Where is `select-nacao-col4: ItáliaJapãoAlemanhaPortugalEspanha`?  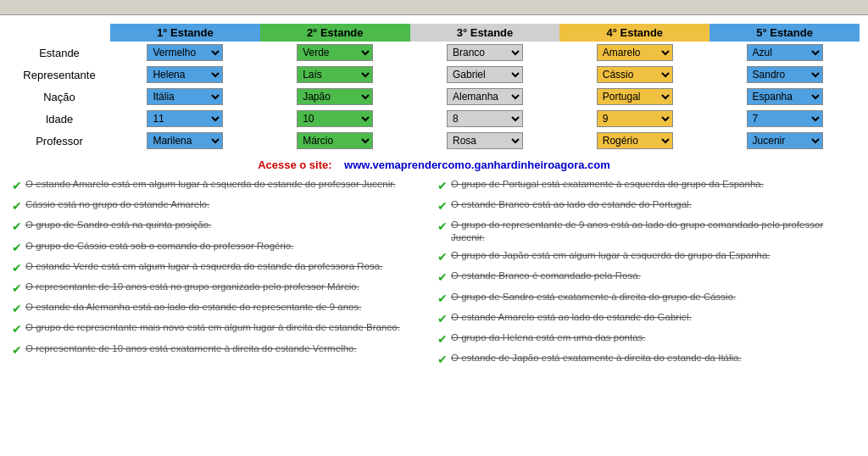 select-nacao-col4: ItáliaJapãoAlemanhaPortugalEspanha is located at coordinates (635, 97).